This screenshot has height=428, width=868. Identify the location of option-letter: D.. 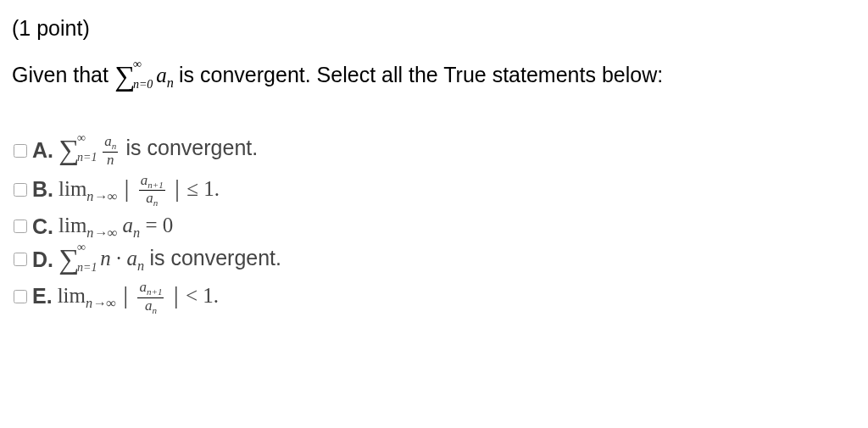
(42, 259).